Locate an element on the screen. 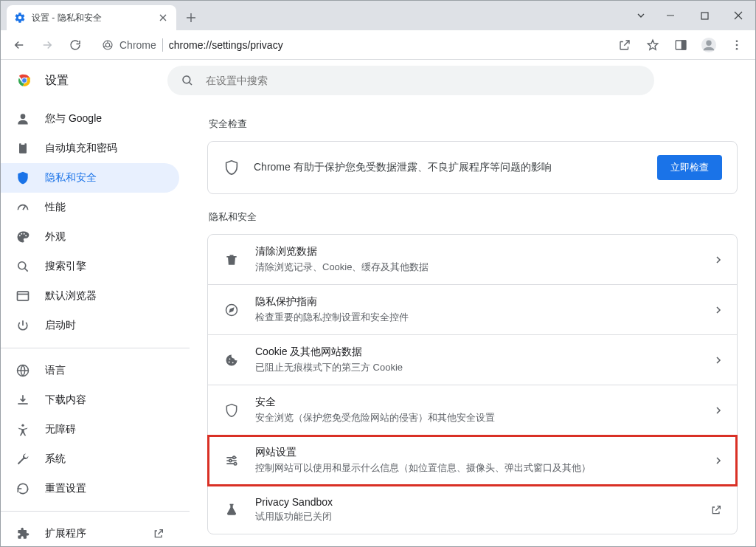 This screenshot has height=547, width=756. row-clear-browsing-data: 清除浏览数据 清除浏览记录、Cookie、缓存及其他数据 is located at coordinates (472, 260).